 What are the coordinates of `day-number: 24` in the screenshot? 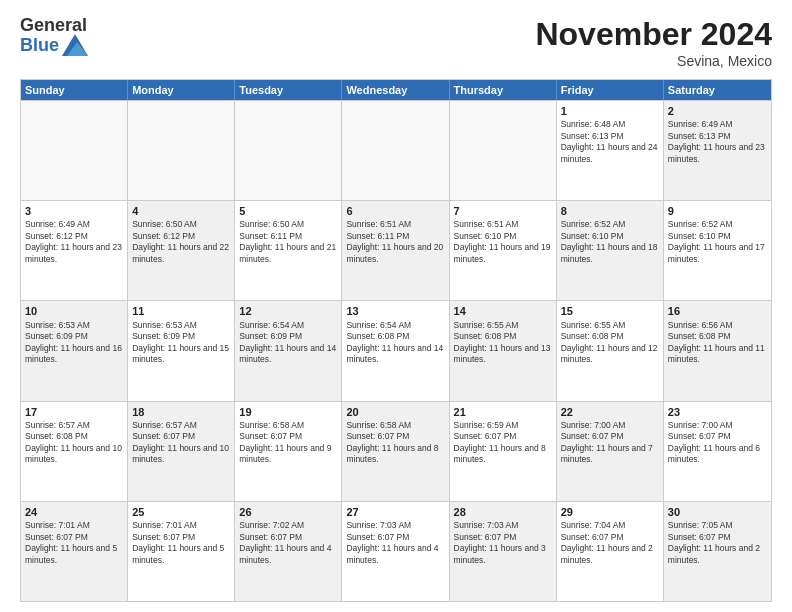 It's located at (74, 512).